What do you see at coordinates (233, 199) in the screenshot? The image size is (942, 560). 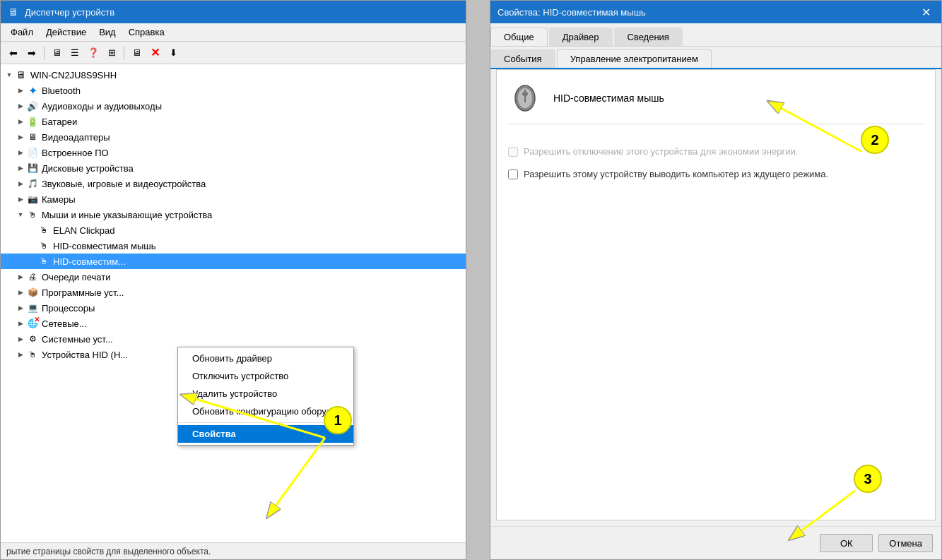 I see `tree-camera: ▶ 📷 Камеры` at bounding box center [233, 199].